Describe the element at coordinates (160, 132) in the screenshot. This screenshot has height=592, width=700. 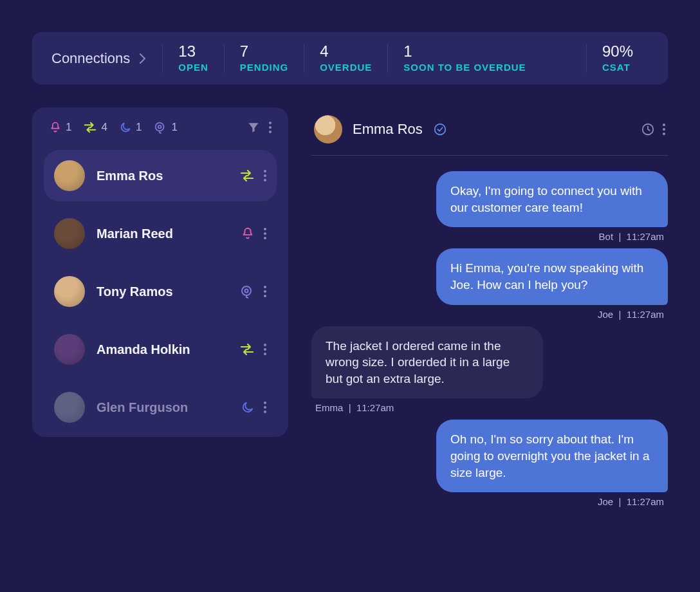
I see `filter-row: 1 4 1 1` at that location.